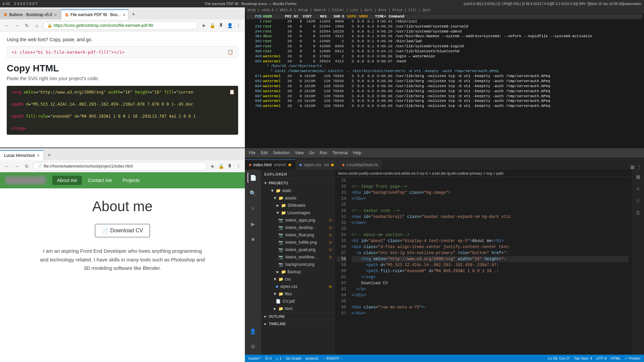  What do you see at coordinates (221, 25) in the screenshot?
I see `extension-icon: 🠷` at bounding box center [221, 25].